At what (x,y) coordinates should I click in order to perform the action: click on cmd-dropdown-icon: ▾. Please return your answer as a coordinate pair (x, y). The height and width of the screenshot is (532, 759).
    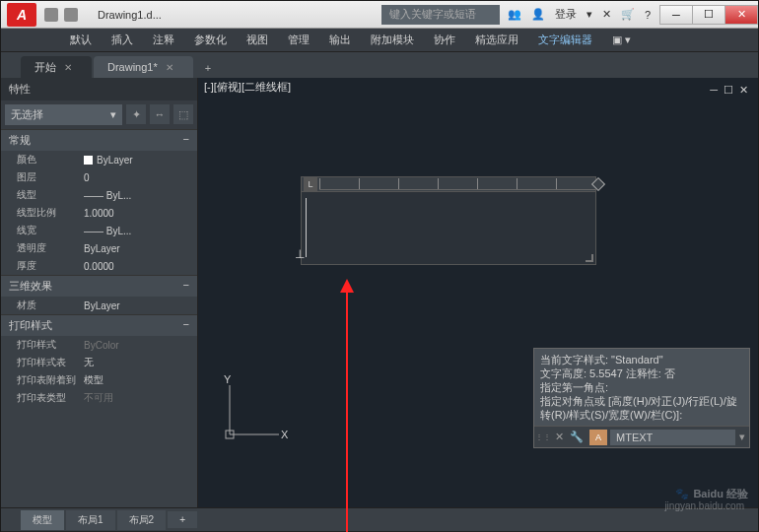
    Looking at the image, I should click on (742, 437).